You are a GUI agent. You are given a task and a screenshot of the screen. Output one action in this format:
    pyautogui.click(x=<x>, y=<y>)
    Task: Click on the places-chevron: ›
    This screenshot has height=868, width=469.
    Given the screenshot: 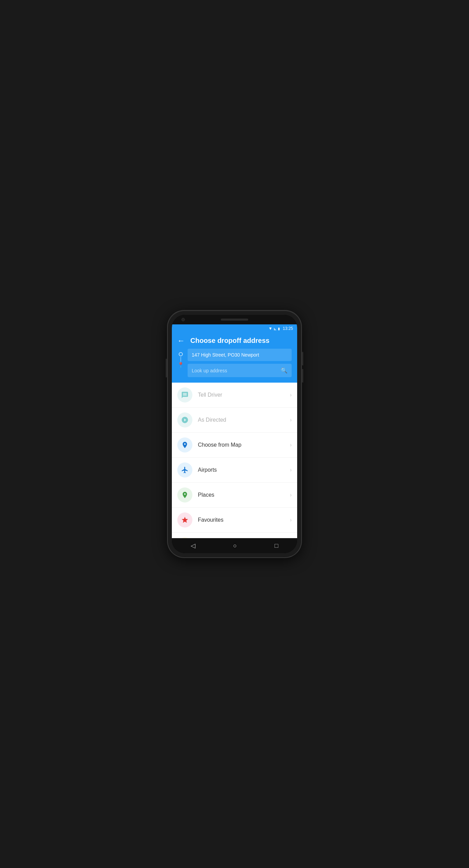 What is the action you would take?
    pyautogui.click(x=291, y=495)
    